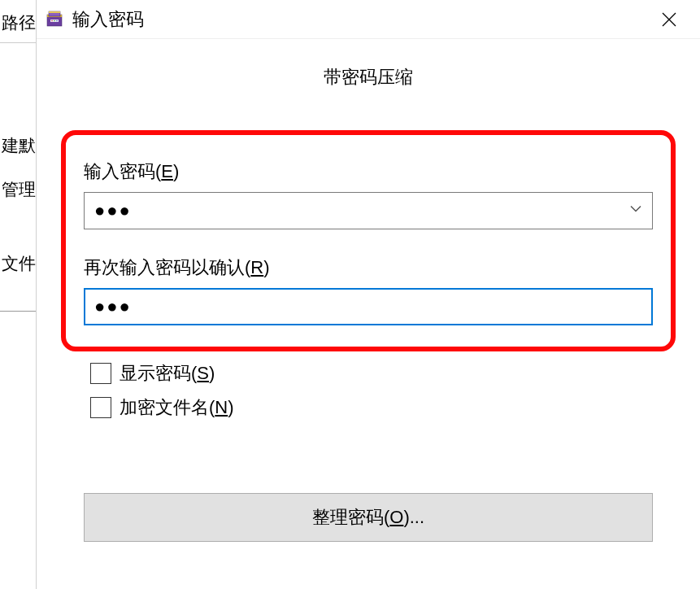 The image size is (700, 589). What do you see at coordinates (54, 20) in the screenshot?
I see `winrar-icon` at bounding box center [54, 20].